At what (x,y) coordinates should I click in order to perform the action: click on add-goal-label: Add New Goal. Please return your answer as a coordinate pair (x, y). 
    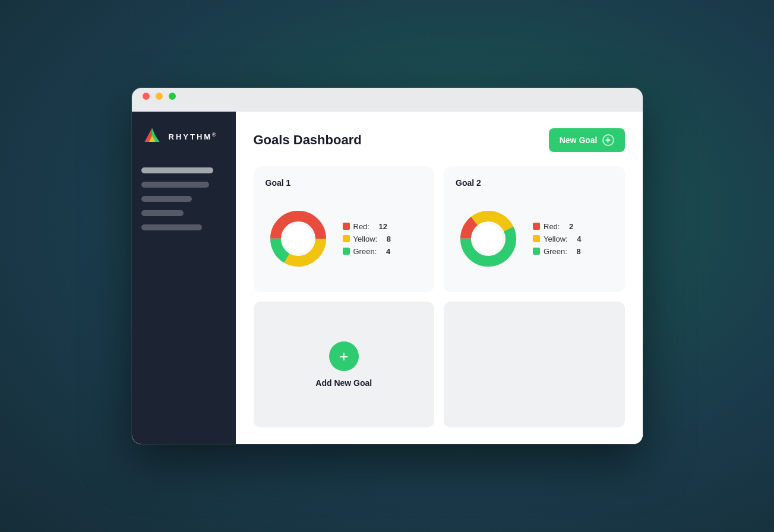
    Looking at the image, I should click on (343, 383).